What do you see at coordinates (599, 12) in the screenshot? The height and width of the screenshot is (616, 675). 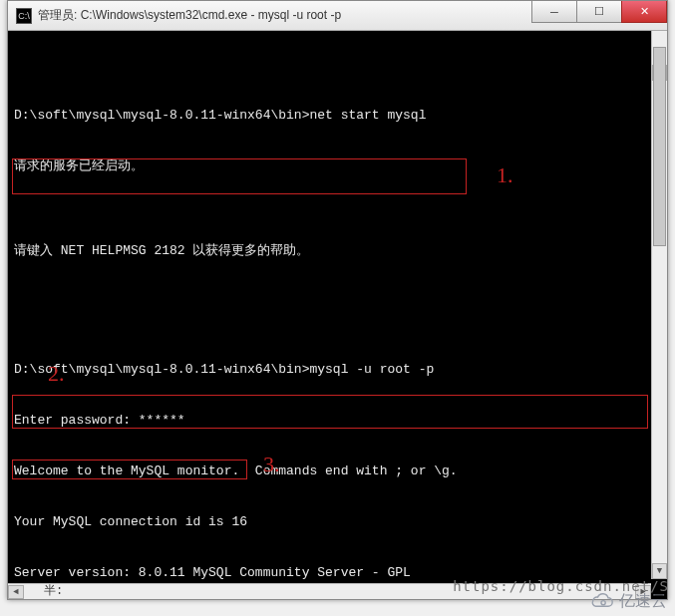 I see `maximize-button: ☐` at bounding box center [599, 12].